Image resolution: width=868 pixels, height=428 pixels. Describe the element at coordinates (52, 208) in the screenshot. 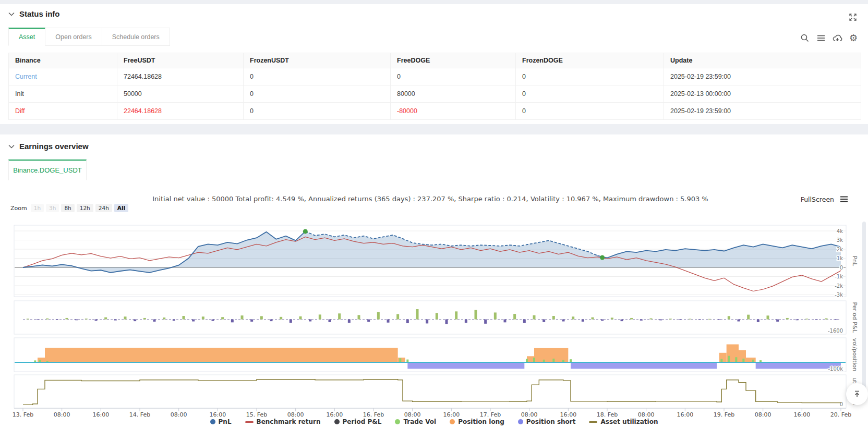

I see `zoom-3h: 3h` at that location.